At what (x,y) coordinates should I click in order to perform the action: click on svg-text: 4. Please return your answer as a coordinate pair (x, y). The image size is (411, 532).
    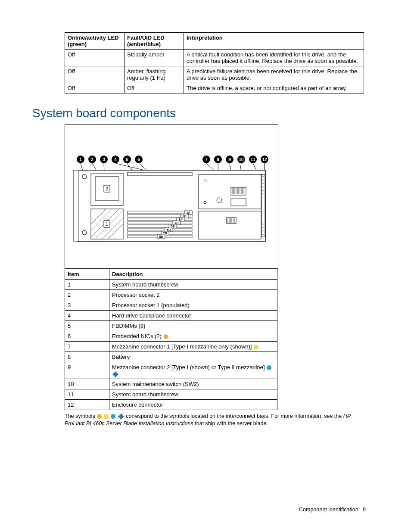
    Looking at the image, I should click on (115, 159).